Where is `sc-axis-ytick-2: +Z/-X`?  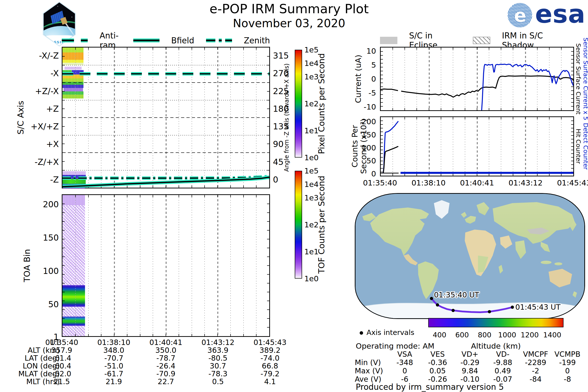 sc-axis-ytick-2: +Z/-X is located at coordinates (42, 91).